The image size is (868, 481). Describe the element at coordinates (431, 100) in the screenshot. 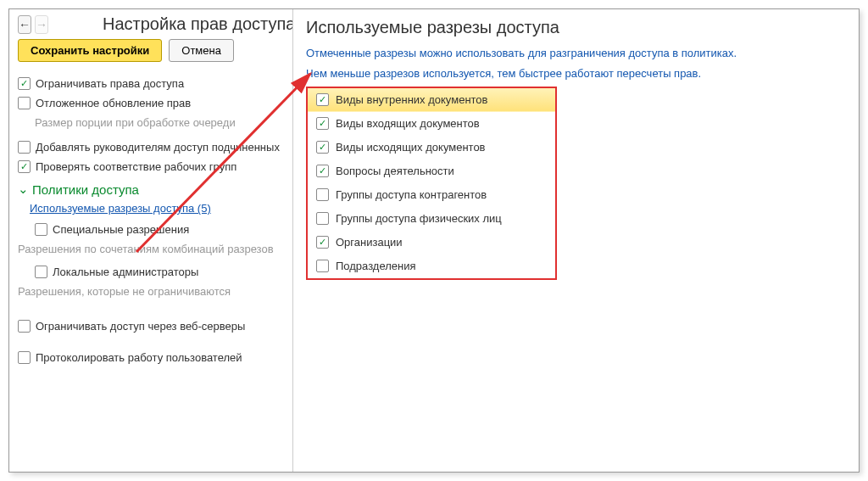

I see `list-item: ✓Виды внутренних документов` at that location.